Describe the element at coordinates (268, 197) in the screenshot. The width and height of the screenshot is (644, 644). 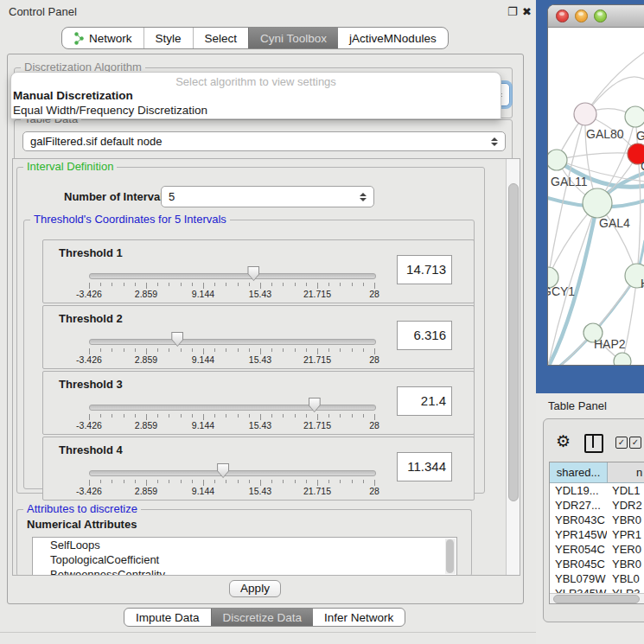
I see `number-of-intervals-combobox: 5` at that location.